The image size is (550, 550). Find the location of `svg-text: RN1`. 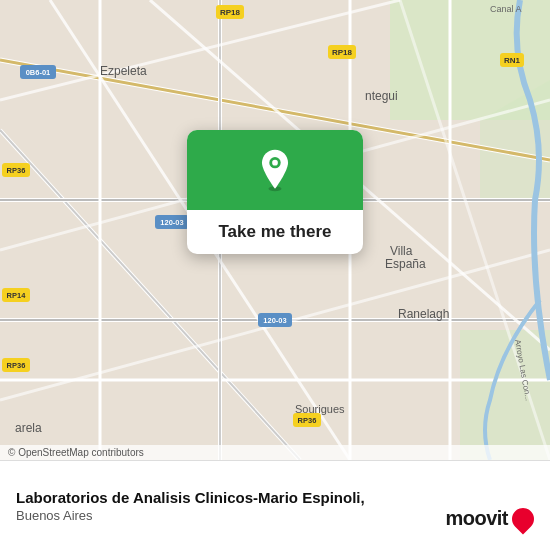

svg-text: RN1 is located at coordinates (512, 60).